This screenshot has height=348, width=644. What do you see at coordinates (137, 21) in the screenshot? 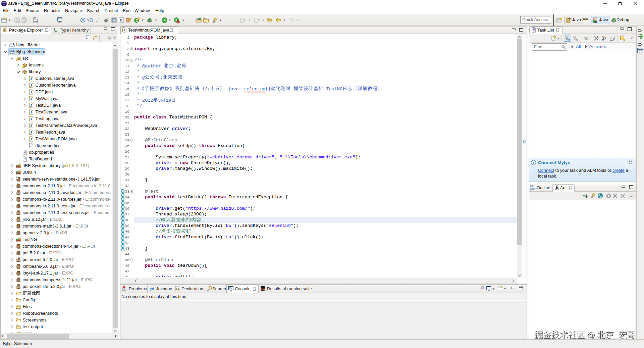
I see `svg-text: C` at bounding box center [137, 21].